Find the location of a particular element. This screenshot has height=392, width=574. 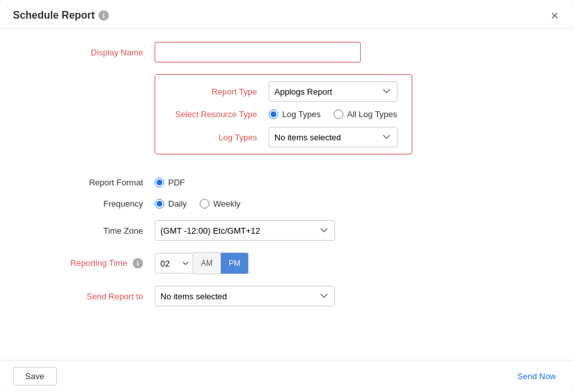

report-type-select: Applogs Report is located at coordinates (333, 91).